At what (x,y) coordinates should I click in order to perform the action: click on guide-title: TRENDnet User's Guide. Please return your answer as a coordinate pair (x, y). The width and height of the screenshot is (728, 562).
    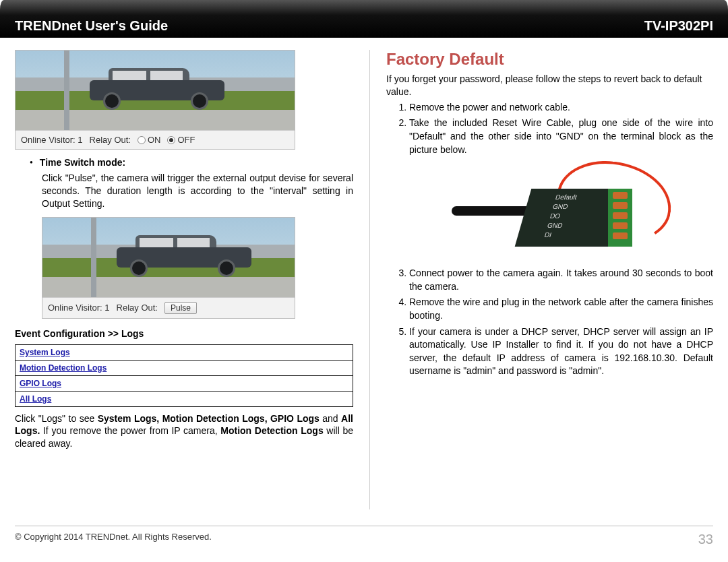
    Looking at the image, I should click on (92, 26).